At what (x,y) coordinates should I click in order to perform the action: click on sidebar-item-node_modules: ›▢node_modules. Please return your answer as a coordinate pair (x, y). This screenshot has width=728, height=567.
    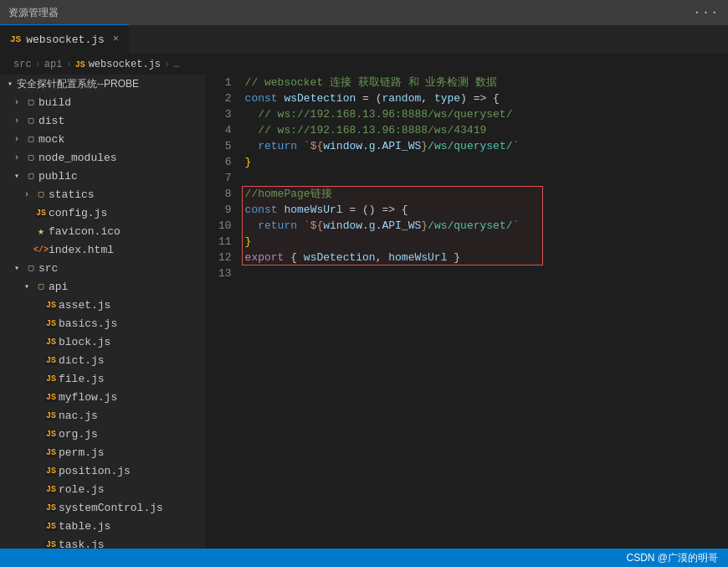
    Looking at the image, I should click on (102, 157).